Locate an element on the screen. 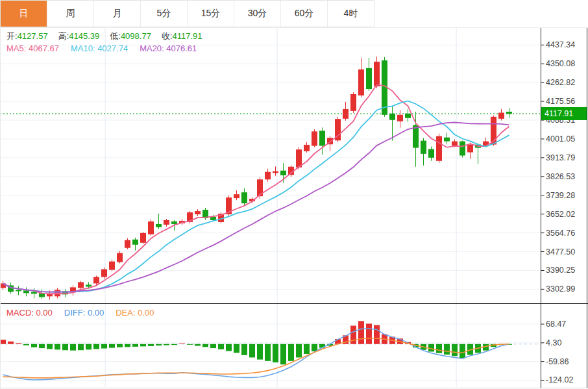 The height and width of the screenshot is (389, 588). y-axis-label: -59.86 is located at coordinates (557, 362).